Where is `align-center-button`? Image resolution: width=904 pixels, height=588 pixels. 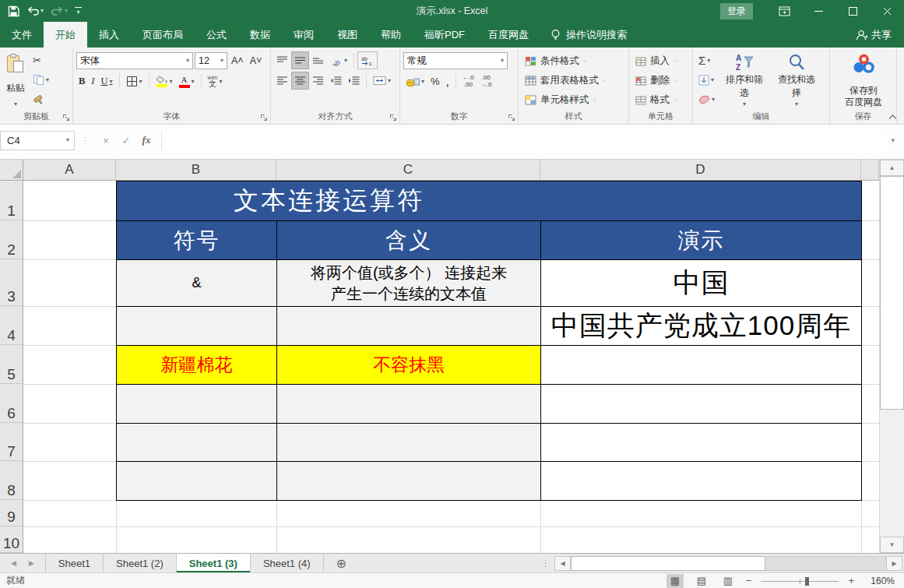 align-center-button is located at coordinates (301, 81).